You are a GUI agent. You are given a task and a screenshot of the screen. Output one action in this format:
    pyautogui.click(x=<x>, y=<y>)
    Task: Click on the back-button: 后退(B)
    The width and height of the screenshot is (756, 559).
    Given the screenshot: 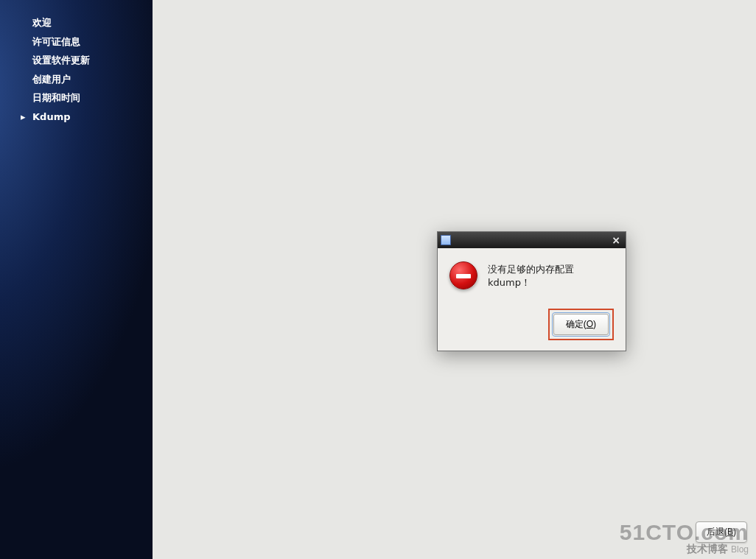 What is the action you would take?
    pyautogui.click(x=721, y=532)
    